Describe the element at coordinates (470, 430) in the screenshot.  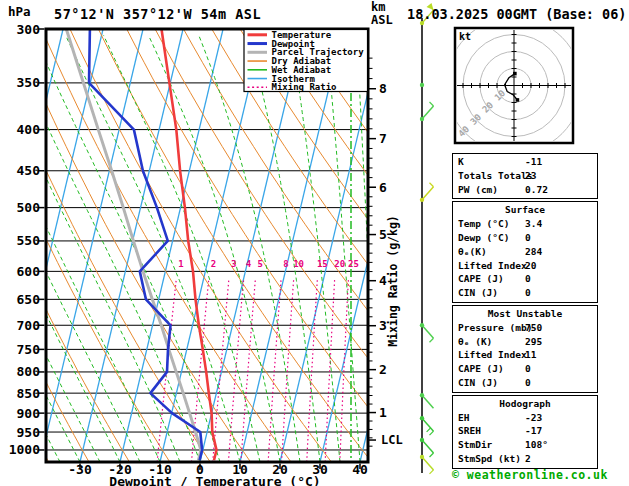
I see `stat-label: SREH` at that location.